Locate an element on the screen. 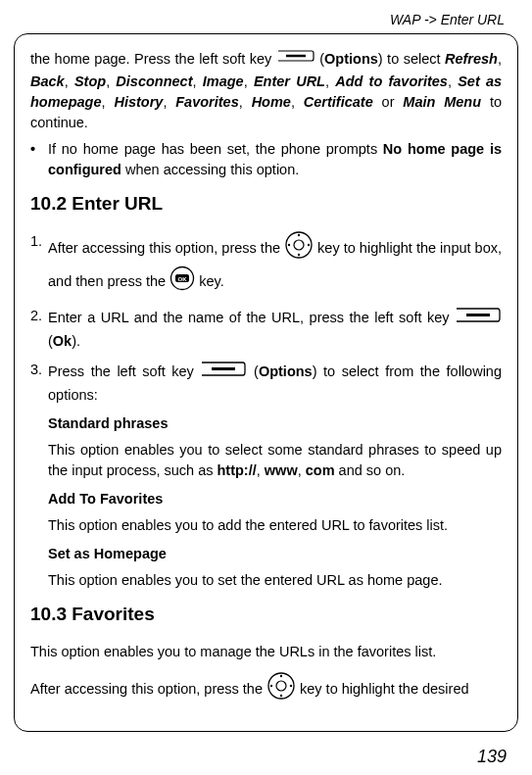 This screenshot has height=775, width=532. step3-a: Press the left soft key is located at coordinates (123, 371).